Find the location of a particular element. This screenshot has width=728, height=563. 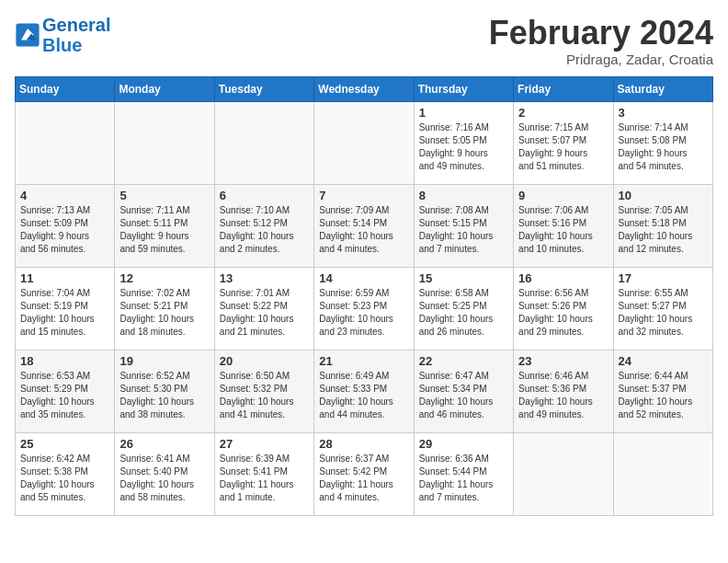

day-number: 2 is located at coordinates (563, 112).